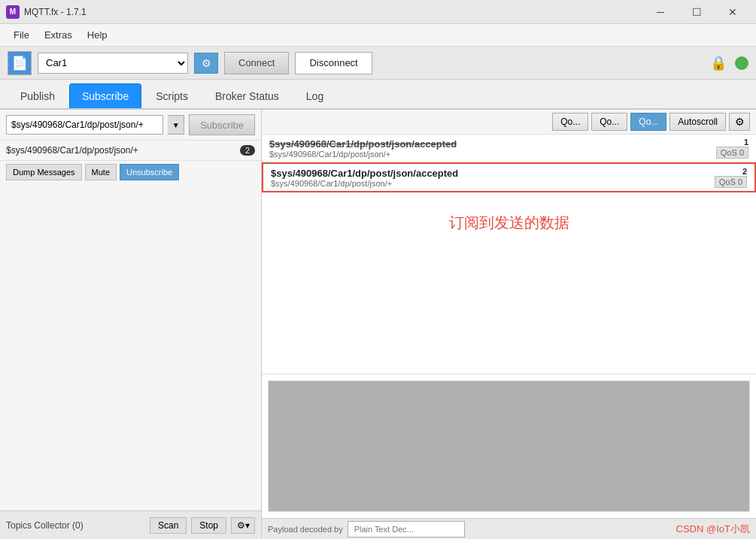 The height and width of the screenshot is (539, 756). I want to click on toolbar: 📄 Car1 ⚙ Connect Disconnect 🔒, so click(378, 63).